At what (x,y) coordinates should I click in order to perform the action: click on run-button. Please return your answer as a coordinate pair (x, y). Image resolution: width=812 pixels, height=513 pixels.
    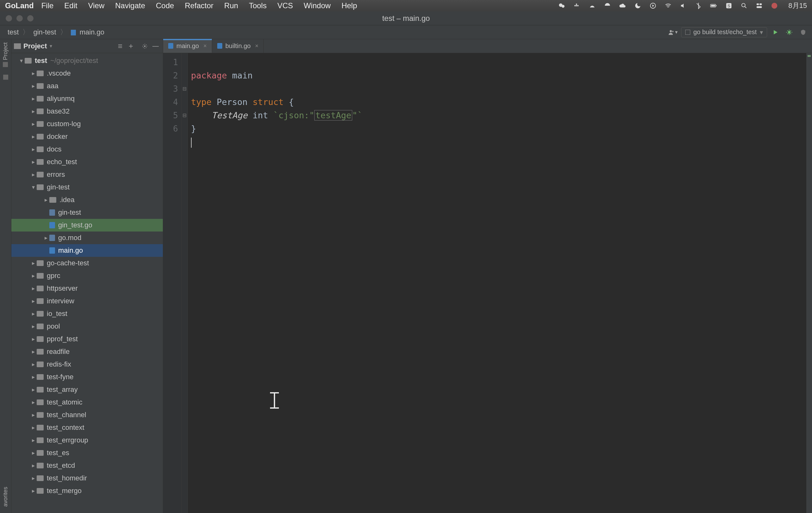
    Looking at the image, I should click on (775, 32).